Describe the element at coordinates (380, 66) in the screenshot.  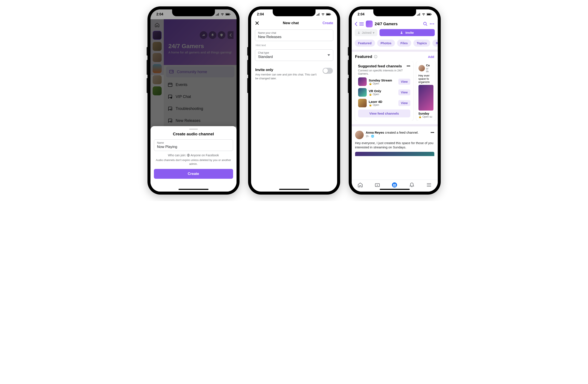
I see `card-title: Suggested feed channels` at that location.